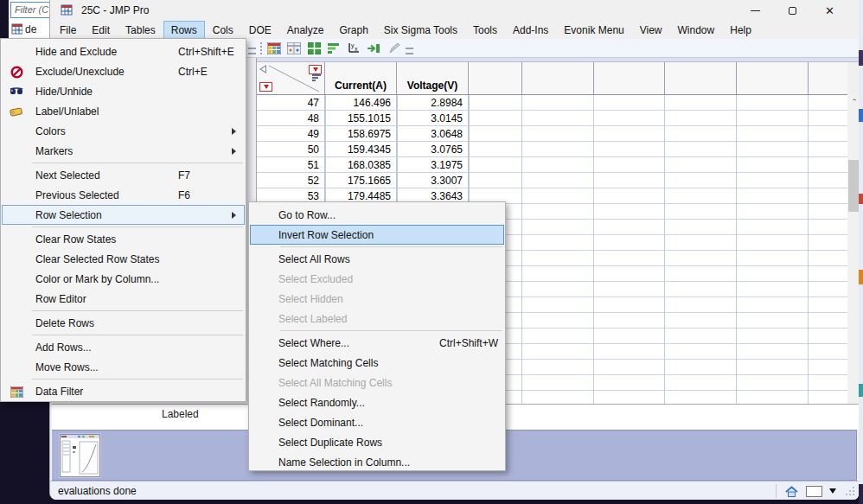 This screenshot has width=863, height=504. What do you see at coordinates (291, 134) in the screenshot?
I see `row-number-cell: 49` at bounding box center [291, 134].